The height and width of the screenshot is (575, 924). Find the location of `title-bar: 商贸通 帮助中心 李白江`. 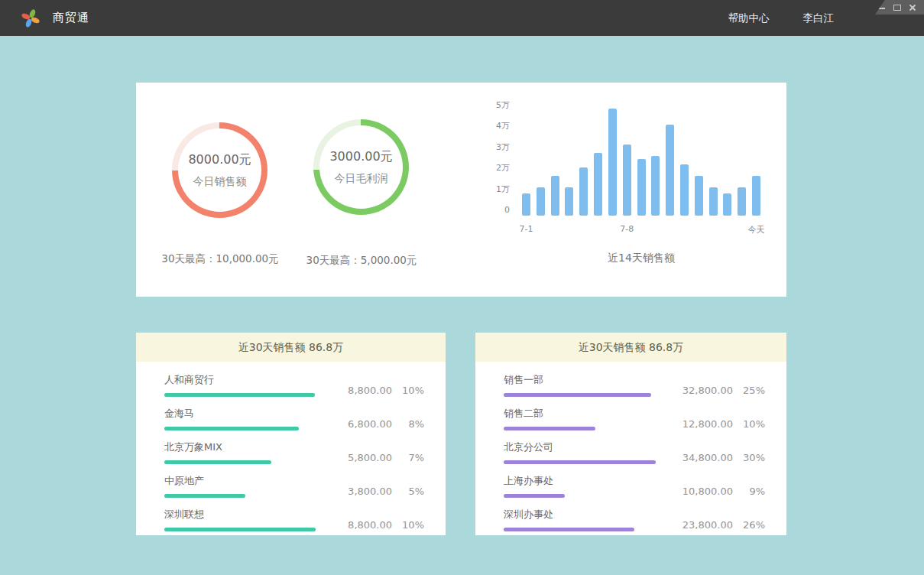

title-bar: 商贸通 帮助中心 李白江 is located at coordinates (462, 18).